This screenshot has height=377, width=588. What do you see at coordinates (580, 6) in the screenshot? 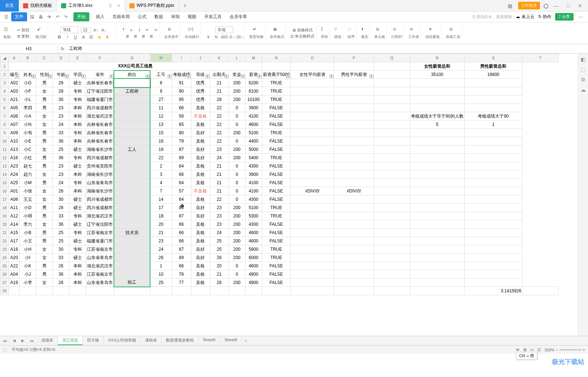
I see `close-button: ✕` at bounding box center [580, 6].